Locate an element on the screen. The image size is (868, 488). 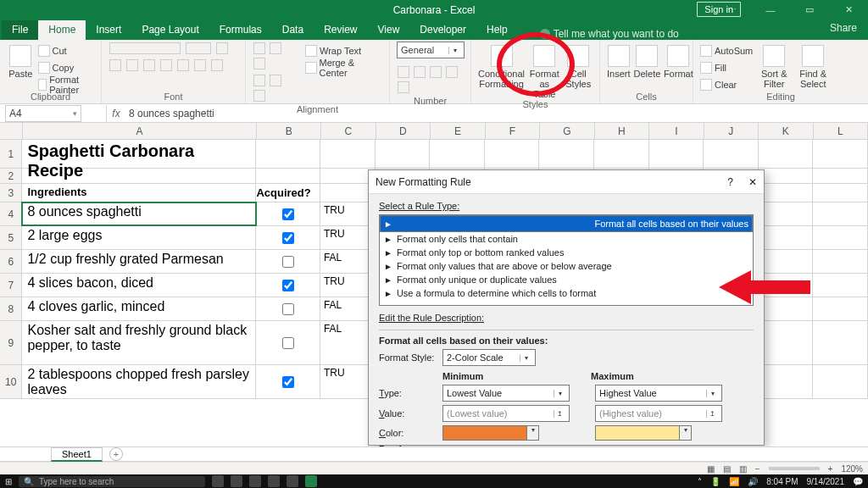
tab-data: Data is located at coordinates (293, 30).